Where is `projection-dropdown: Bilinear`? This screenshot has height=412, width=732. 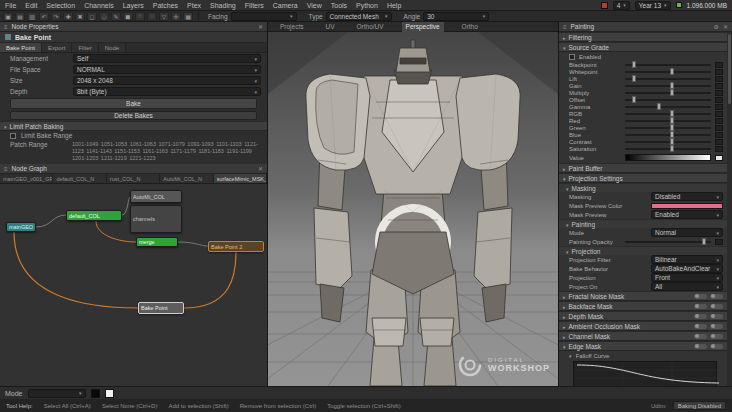
projection-dropdown: Bilinear is located at coordinates (687, 260).